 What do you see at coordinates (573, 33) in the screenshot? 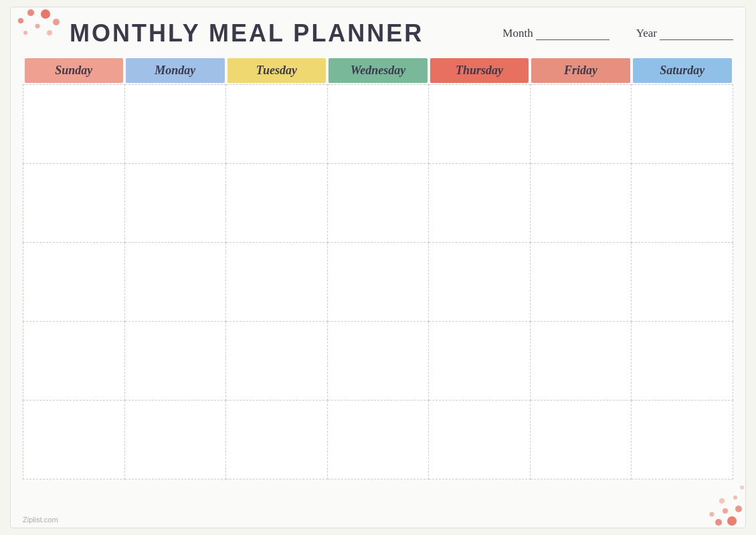
I see `month-line` at bounding box center [573, 33].